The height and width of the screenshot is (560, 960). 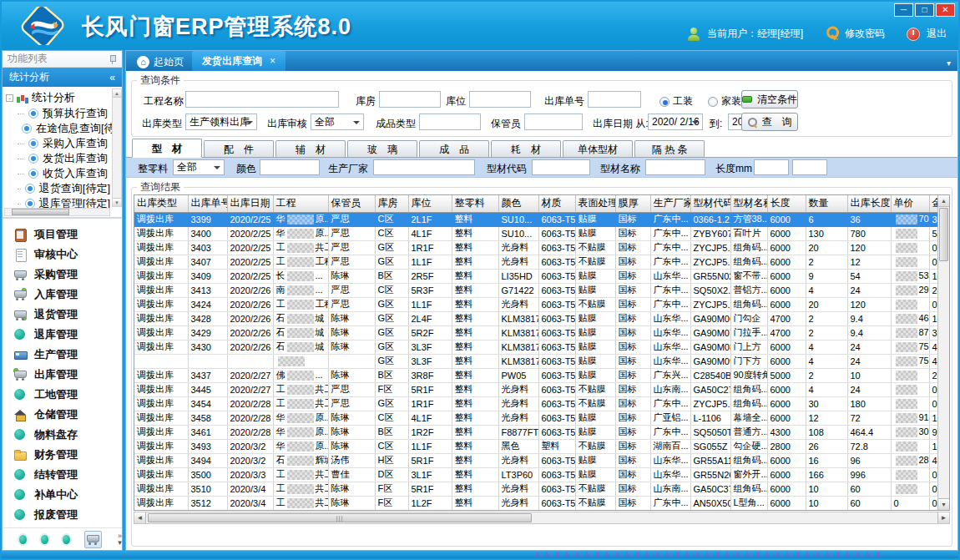 What do you see at coordinates (540, 304) in the screenshot?
I see `table-row: 调拨出库34242020/2/26工工程严思G区1L1F整料光身料6063-T5…` at bounding box center [540, 304].